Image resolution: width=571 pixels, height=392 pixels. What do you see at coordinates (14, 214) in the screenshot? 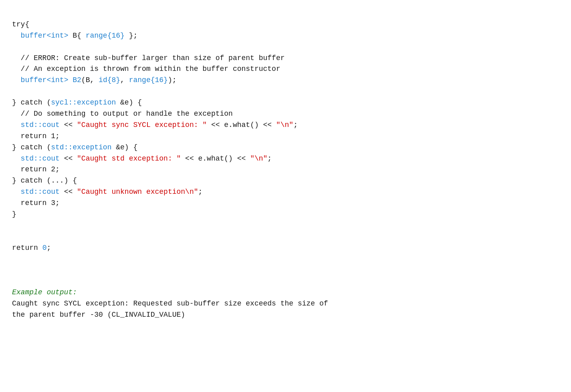
I see `line-close-brace: }` at bounding box center [14, 214].